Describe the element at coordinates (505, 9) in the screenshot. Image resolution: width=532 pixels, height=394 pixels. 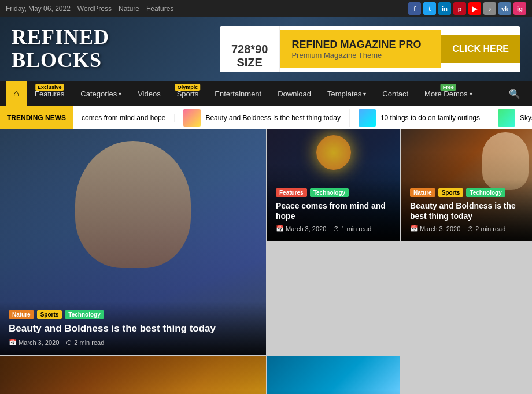
I see `vk-icon: vk` at that location.